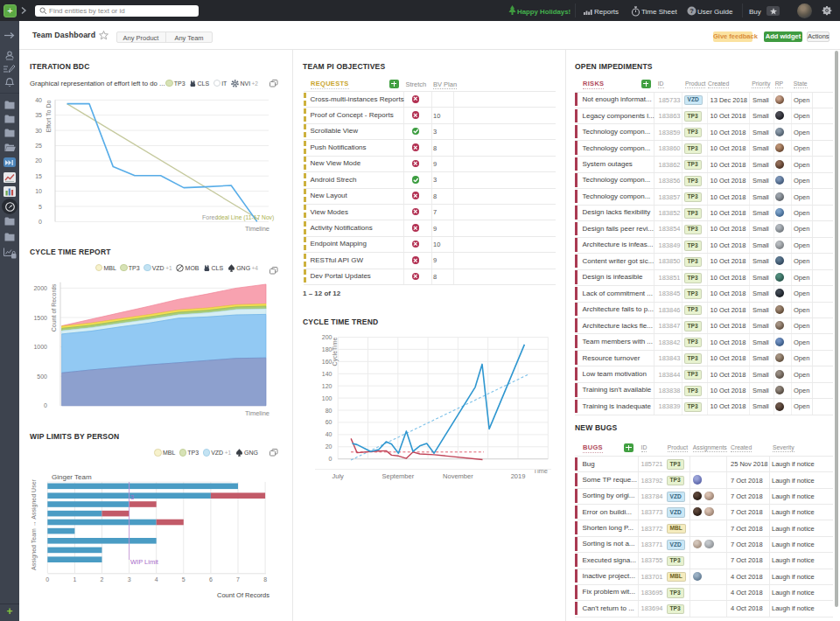  I want to click on svg-text: WIP Limit, so click(145, 562).